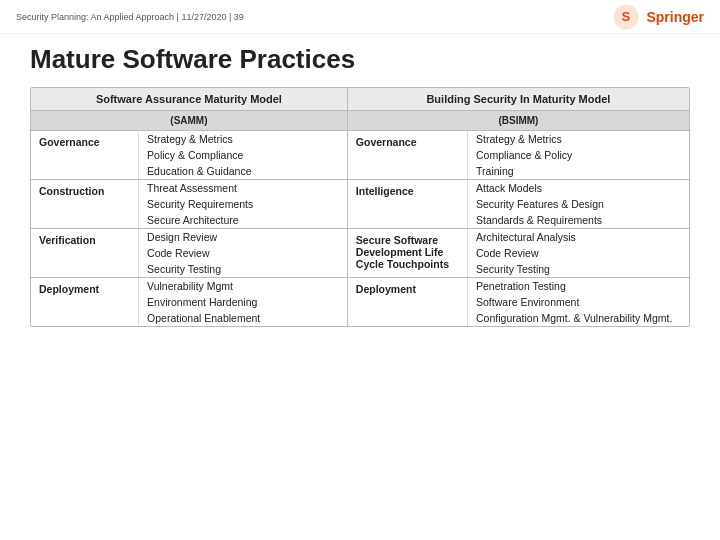 The width and height of the screenshot is (720, 540). Describe the element at coordinates (626, 17) in the screenshot. I see `springer-icon: S` at that location.